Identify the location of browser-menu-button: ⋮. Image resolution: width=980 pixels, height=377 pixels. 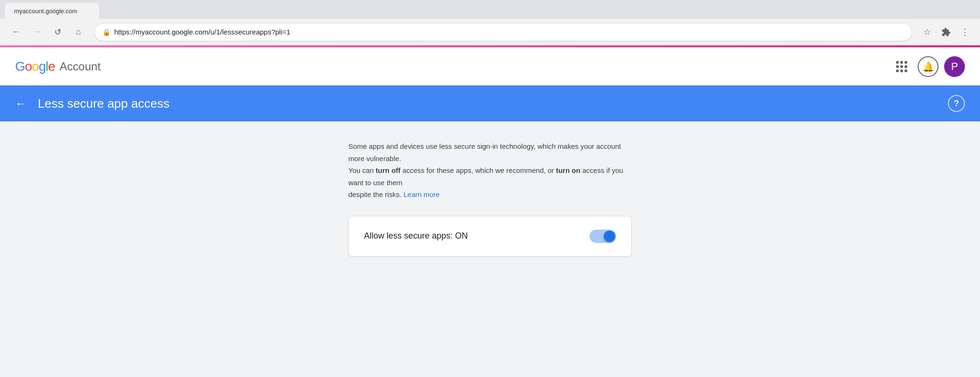
(965, 32).